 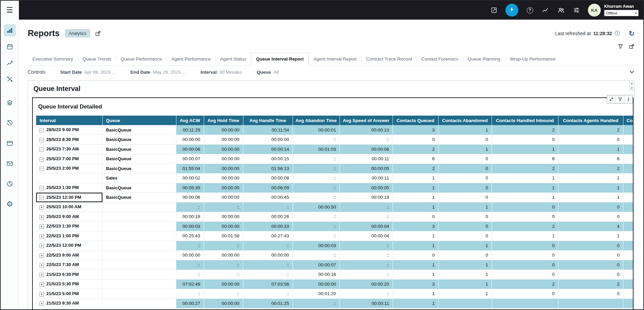 I want to click on tab-agent-interval-report: Agent Interval Report, so click(x=335, y=59).